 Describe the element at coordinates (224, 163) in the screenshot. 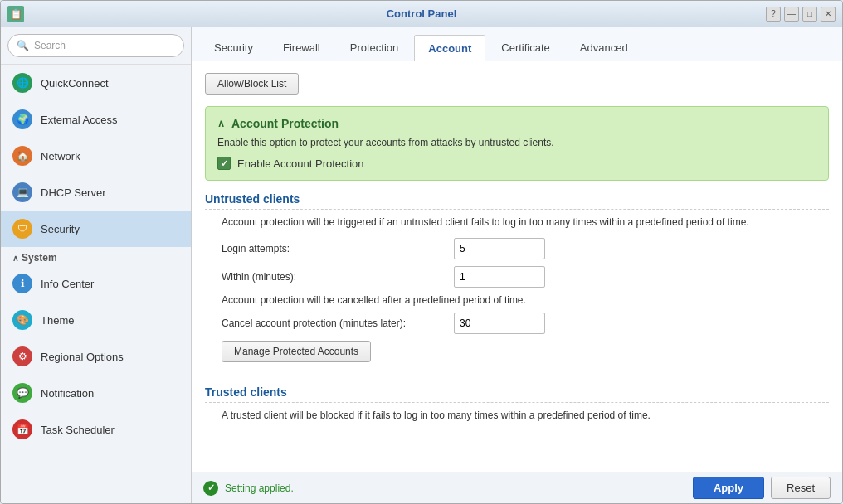

I see `enable-protection-checkbox` at that location.